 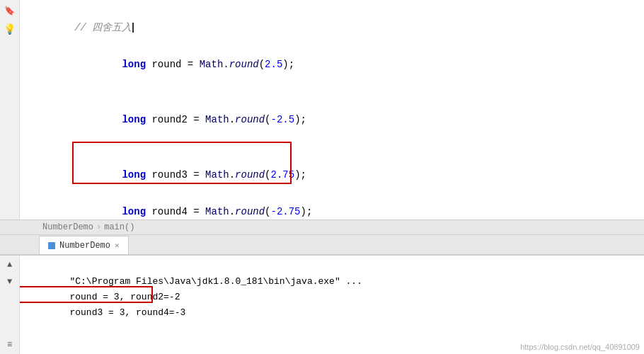 What do you see at coordinates (10, 11) in the screenshot?
I see `bookmark-icon: 🔖` at bounding box center [10, 11].